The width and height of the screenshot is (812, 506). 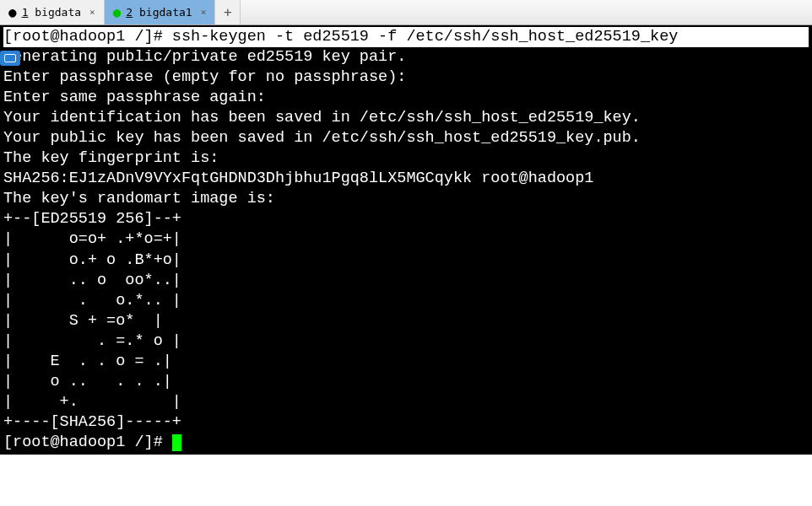 What do you see at coordinates (93, 240) in the screenshot?
I see `terminal-line: | o=o+ .+*o=+|` at bounding box center [93, 240].